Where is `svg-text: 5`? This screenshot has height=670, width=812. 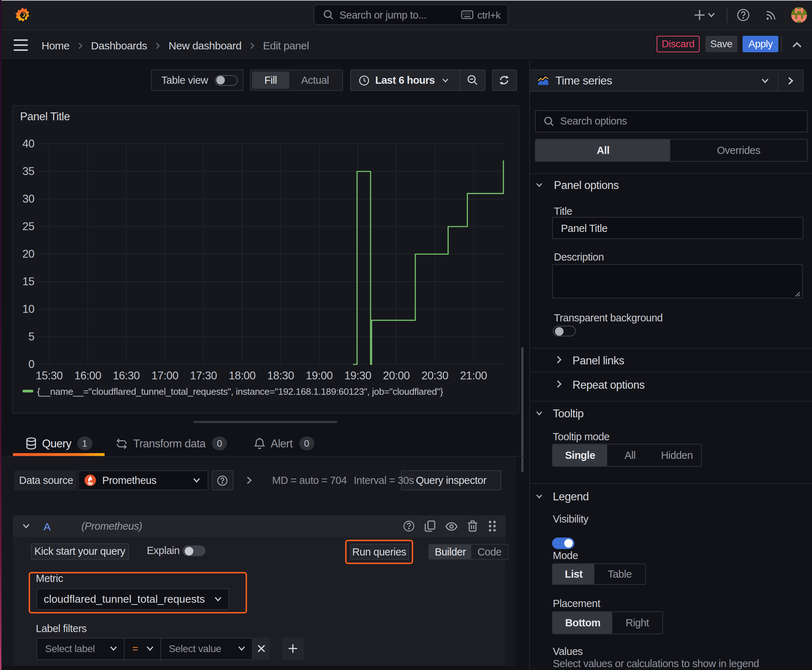 svg-text: 5 is located at coordinates (31, 337).